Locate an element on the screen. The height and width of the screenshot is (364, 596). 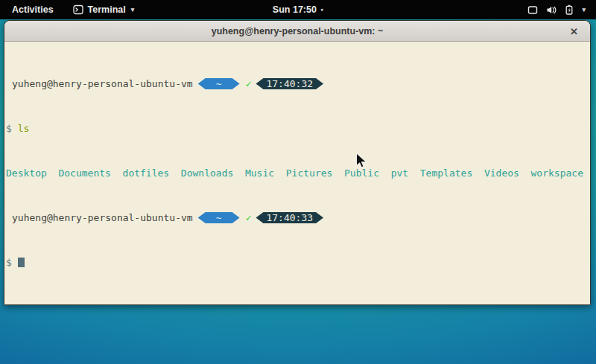
directory-name: workspace is located at coordinates (557, 173).